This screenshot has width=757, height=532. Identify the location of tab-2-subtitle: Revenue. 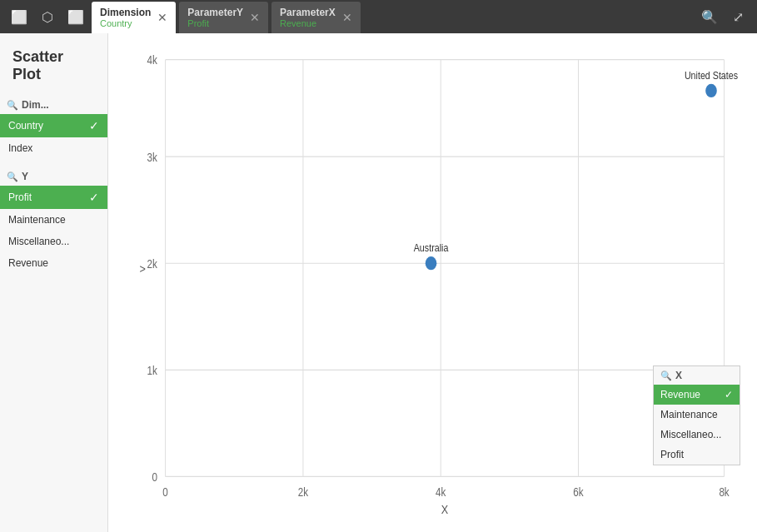
(308, 23).